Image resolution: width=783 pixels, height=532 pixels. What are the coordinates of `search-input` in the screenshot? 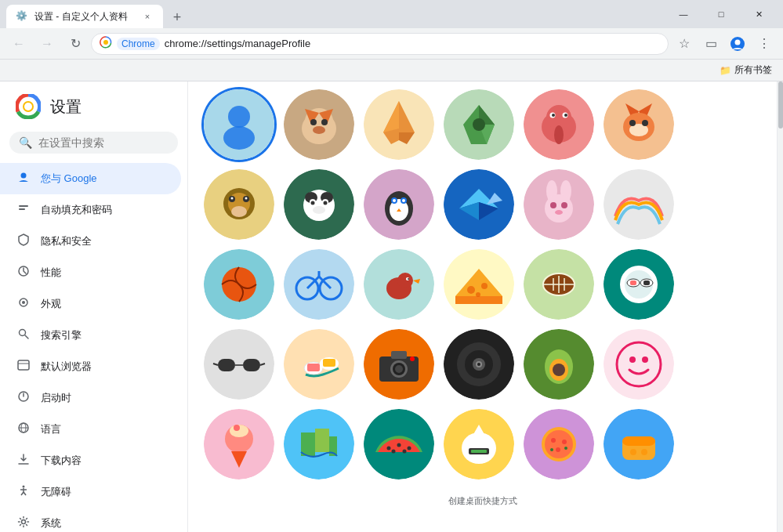 It's located at (107, 143).